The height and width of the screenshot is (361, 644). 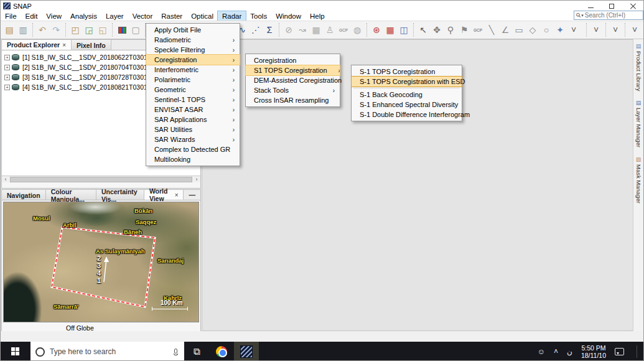 I want to click on tab-navigation: Navigation, so click(x=24, y=195).